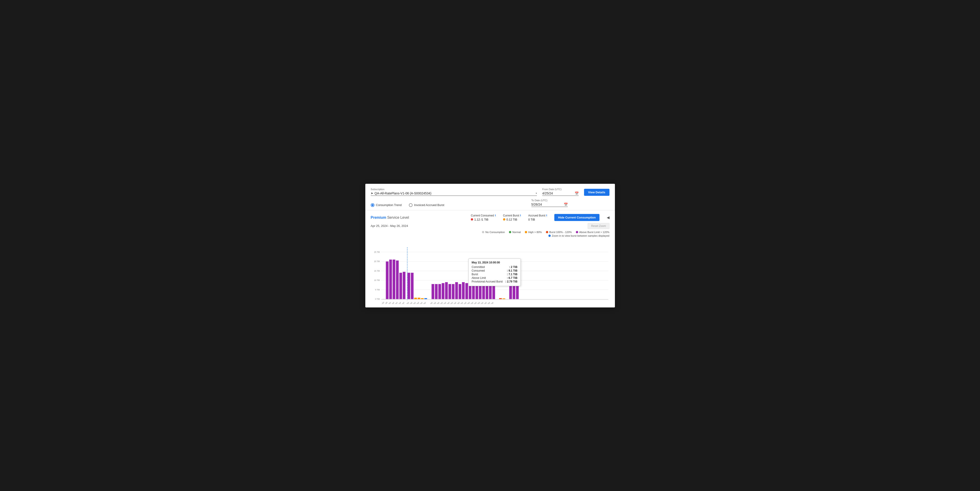 The image size is (980, 491). Describe the element at coordinates (390, 218) in the screenshot. I see `service-level-title: Premium Service Level` at that location.